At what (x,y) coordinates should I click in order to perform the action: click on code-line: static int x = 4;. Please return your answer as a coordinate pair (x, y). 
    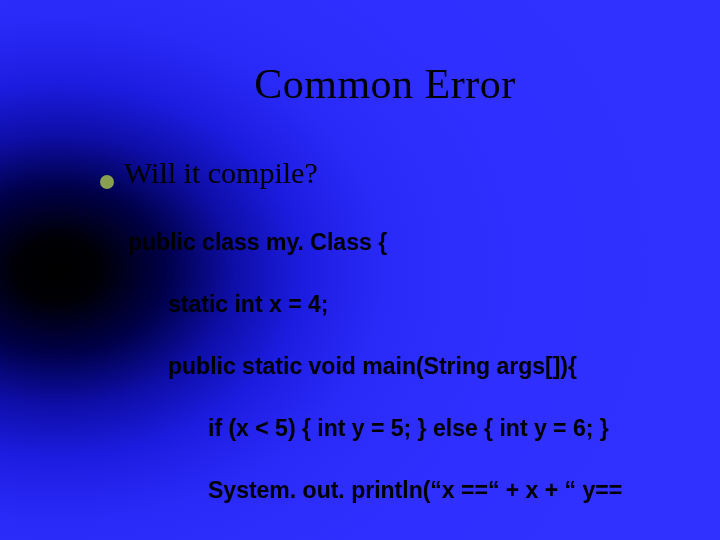
    Looking at the image, I should click on (399, 304).